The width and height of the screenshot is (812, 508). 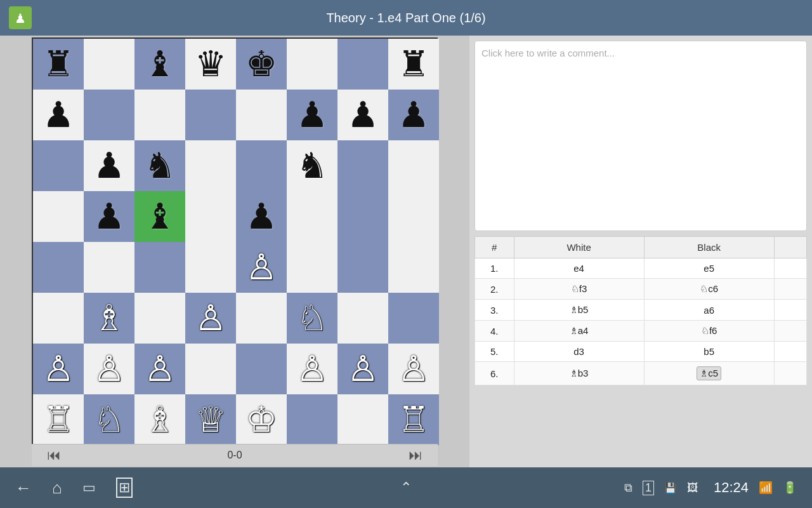 I want to click on cell-e2, so click(x=261, y=369).